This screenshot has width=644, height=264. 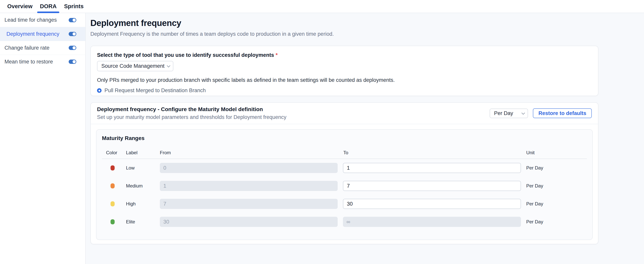 I want to click on color-swatch-high, so click(x=112, y=204).